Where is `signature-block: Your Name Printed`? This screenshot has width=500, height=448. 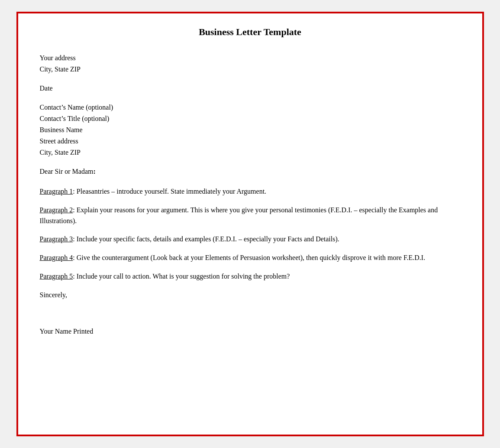 signature-block: Your Name Printed is located at coordinates (250, 331).